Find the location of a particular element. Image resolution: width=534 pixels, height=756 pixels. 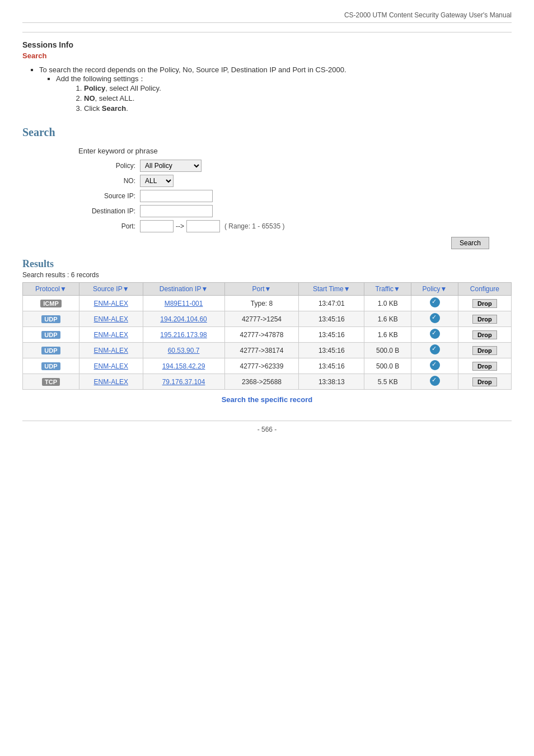

policy-row: Policy: All Policy is located at coordinates (295, 166).